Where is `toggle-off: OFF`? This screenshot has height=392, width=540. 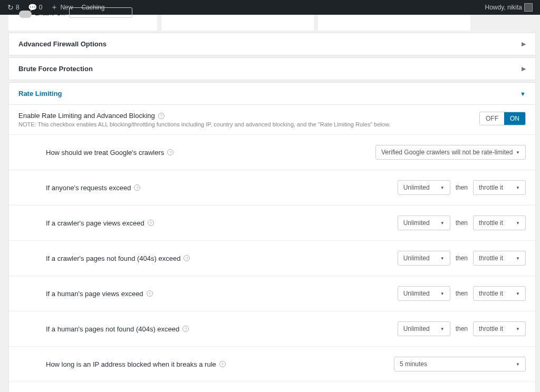 toggle-off: OFF is located at coordinates (492, 119).